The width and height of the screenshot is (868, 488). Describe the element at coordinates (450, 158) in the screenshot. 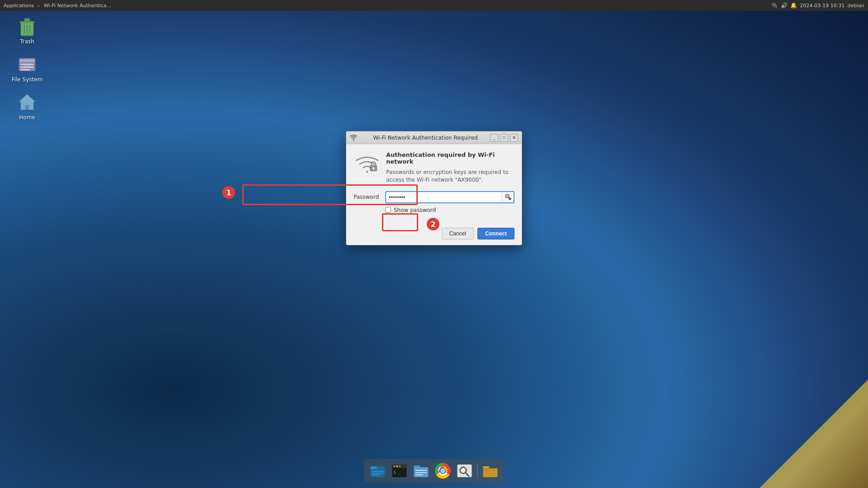

I see `dialog-heading: Authentication required by Wi-Fi network` at that location.